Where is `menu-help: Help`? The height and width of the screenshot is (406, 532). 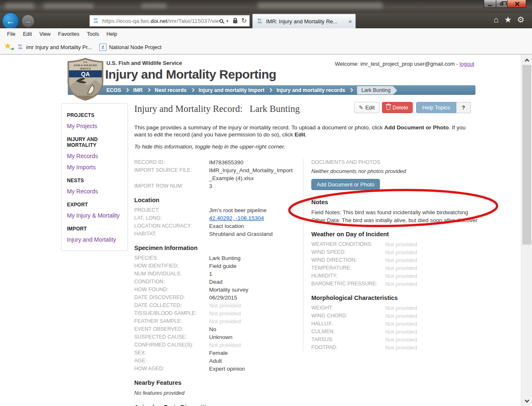
menu-help: Help is located at coordinates (112, 34).